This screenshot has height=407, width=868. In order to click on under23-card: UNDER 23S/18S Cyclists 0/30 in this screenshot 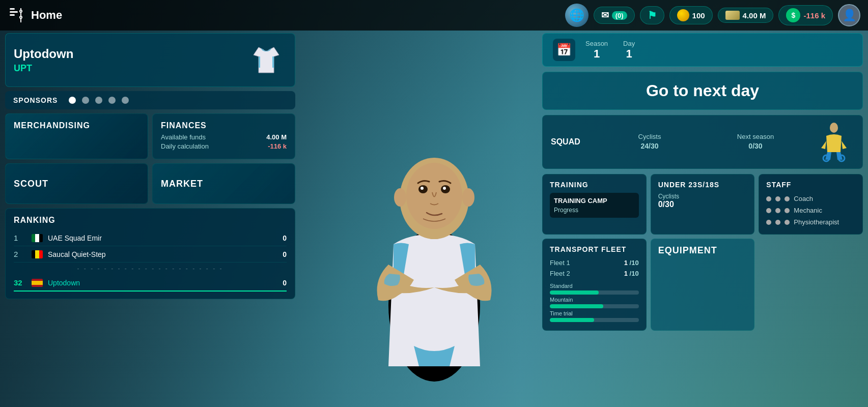, I will do `click(703, 205)`.